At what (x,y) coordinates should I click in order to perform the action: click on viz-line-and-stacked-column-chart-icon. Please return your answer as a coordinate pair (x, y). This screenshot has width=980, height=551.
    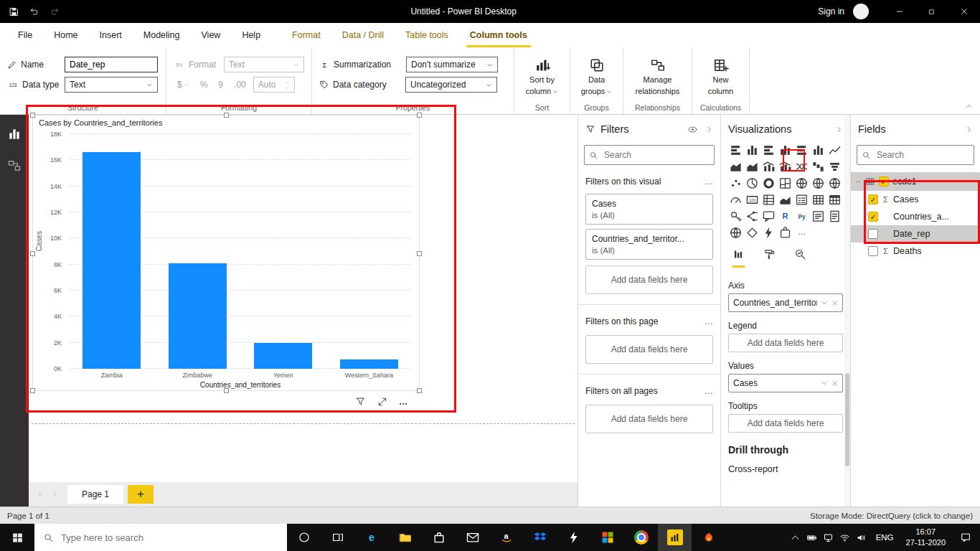
    Looking at the image, I should click on (769, 166).